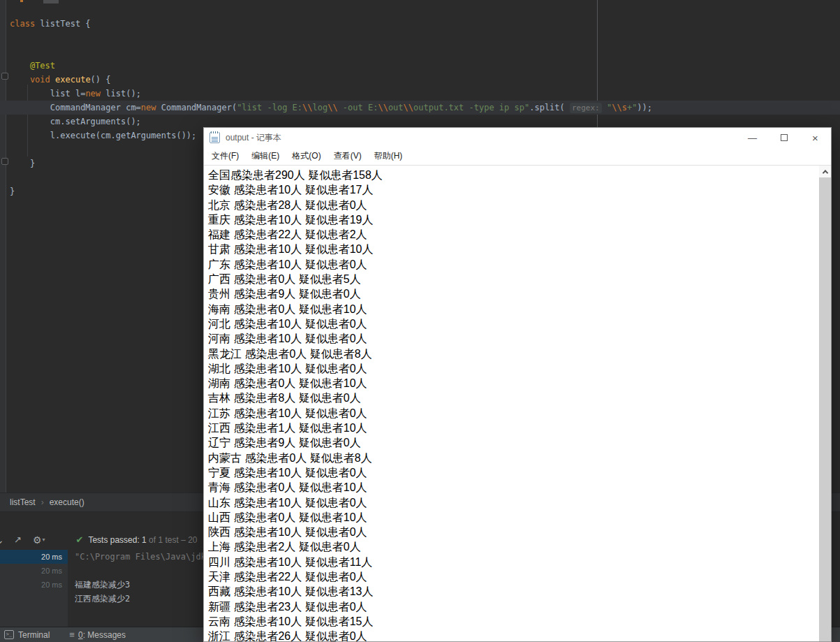 The width and height of the screenshot is (840, 642). What do you see at coordinates (388, 156) in the screenshot?
I see `menu-item-4: 帮助(H)` at bounding box center [388, 156].